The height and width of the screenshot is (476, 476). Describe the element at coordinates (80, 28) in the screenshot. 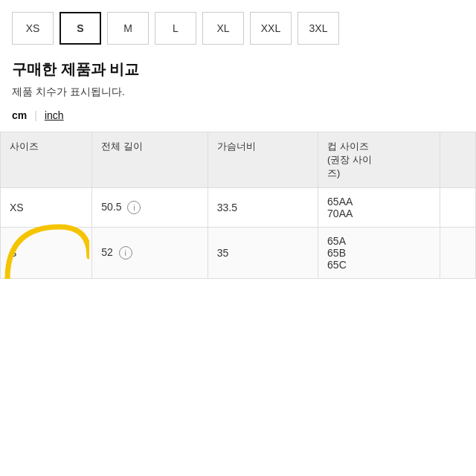

I see `size-btn-s: S` at that location.